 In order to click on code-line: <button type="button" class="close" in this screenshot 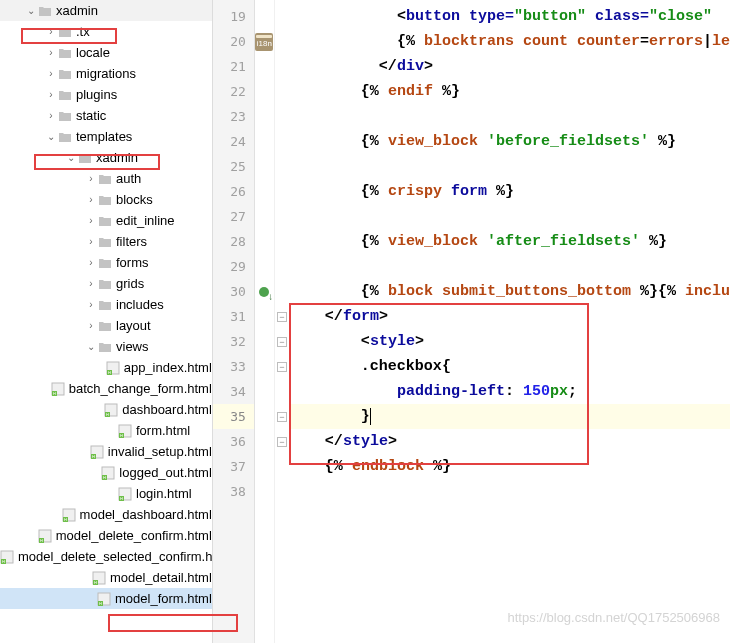, I will do `click(510, 16)`.